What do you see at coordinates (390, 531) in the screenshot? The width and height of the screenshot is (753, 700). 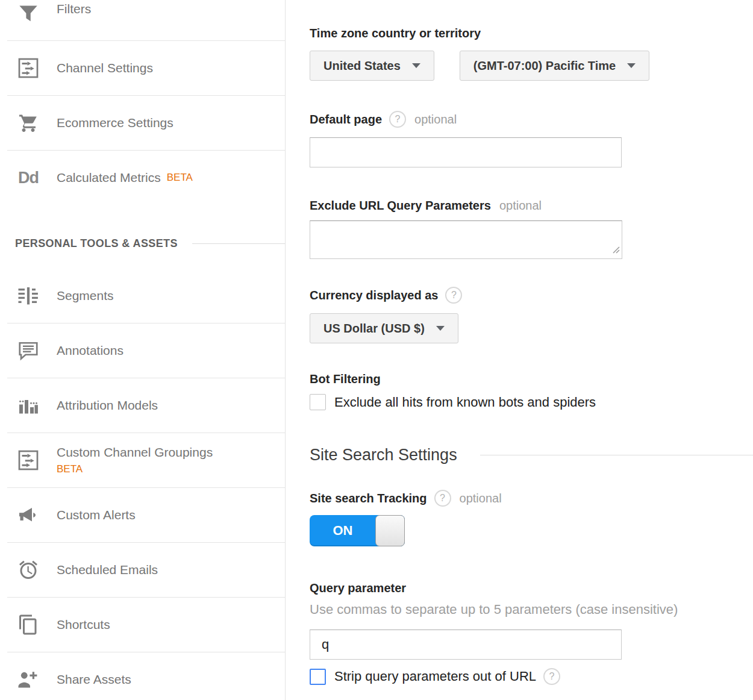 I see `toggle-knob` at bounding box center [390, 531].